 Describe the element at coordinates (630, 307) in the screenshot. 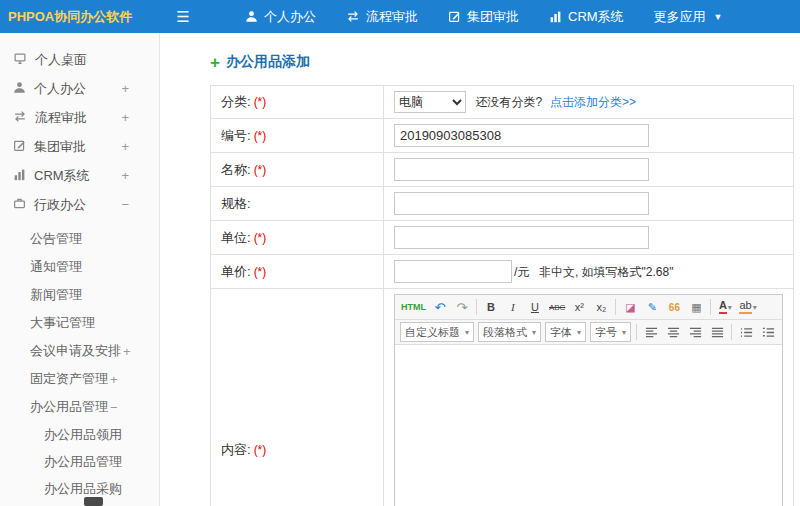

I see `remove-format-button: ◪` at that location.